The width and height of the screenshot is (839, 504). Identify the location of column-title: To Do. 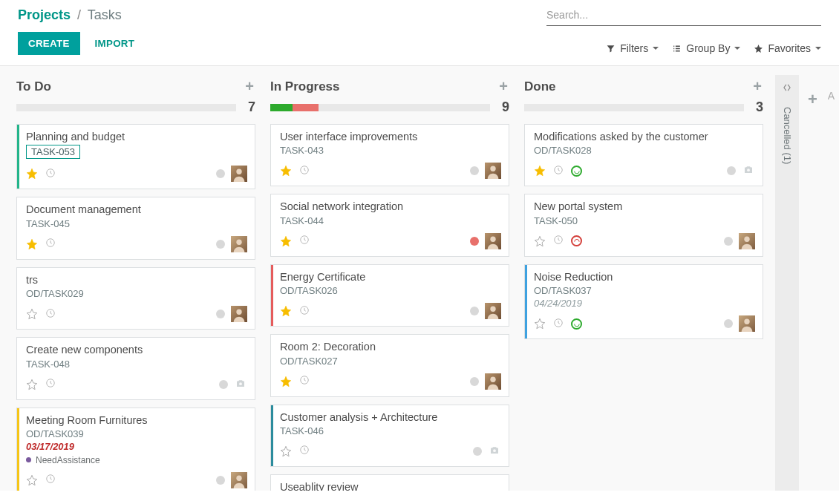
(34, 87).